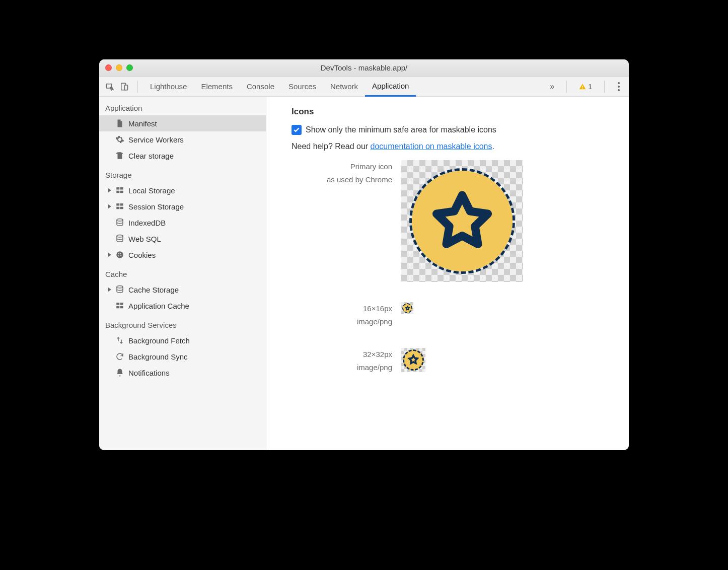  I want to click on file-icon, so click(120, 123).